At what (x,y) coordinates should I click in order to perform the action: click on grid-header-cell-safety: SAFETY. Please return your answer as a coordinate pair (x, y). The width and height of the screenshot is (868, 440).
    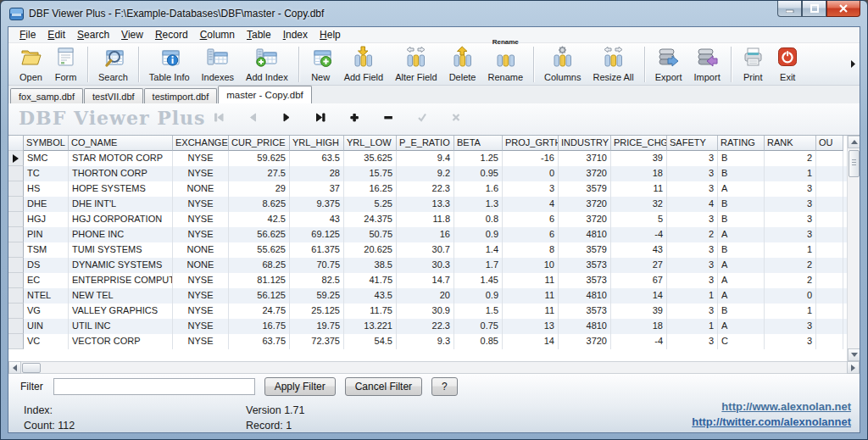
    Looking at the image, I should click on (693, 143).